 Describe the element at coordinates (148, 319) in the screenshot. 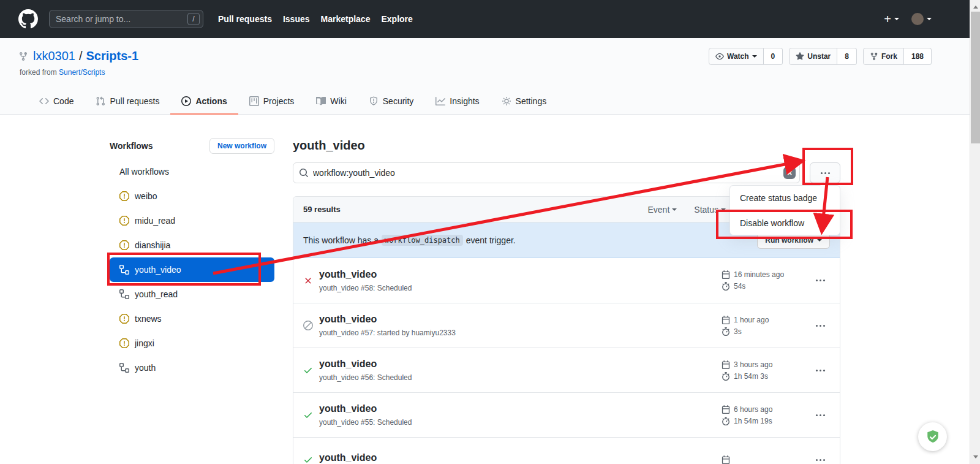

I see `sidebar-item-label: txnews` at that location.